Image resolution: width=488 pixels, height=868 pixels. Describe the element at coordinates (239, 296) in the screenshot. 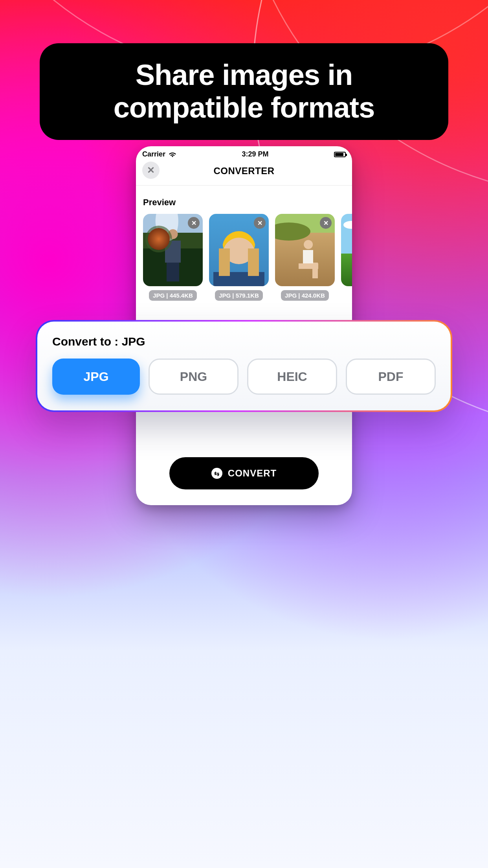

I see `file-info-badge: JPG | 579.1KB` at that location.